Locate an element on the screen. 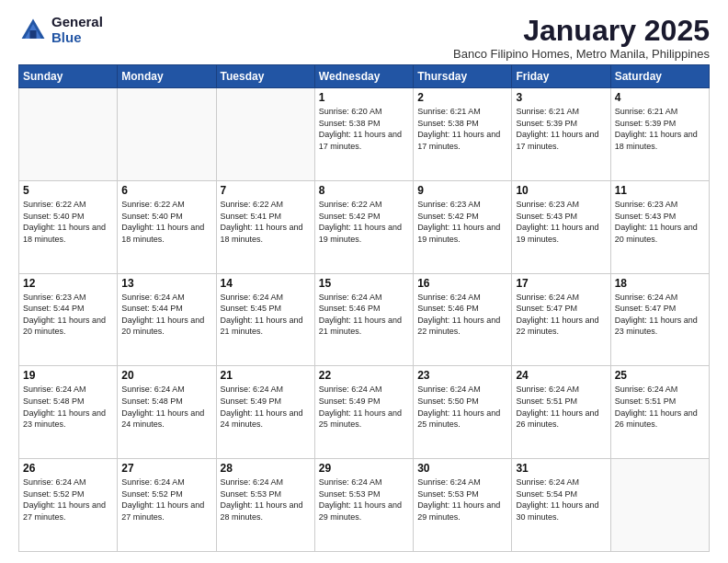  day-cell-28: 28Sunrise: 6:24 AM Sunset: 5:53 PM Dayli… is located at coordinates (265, 506).